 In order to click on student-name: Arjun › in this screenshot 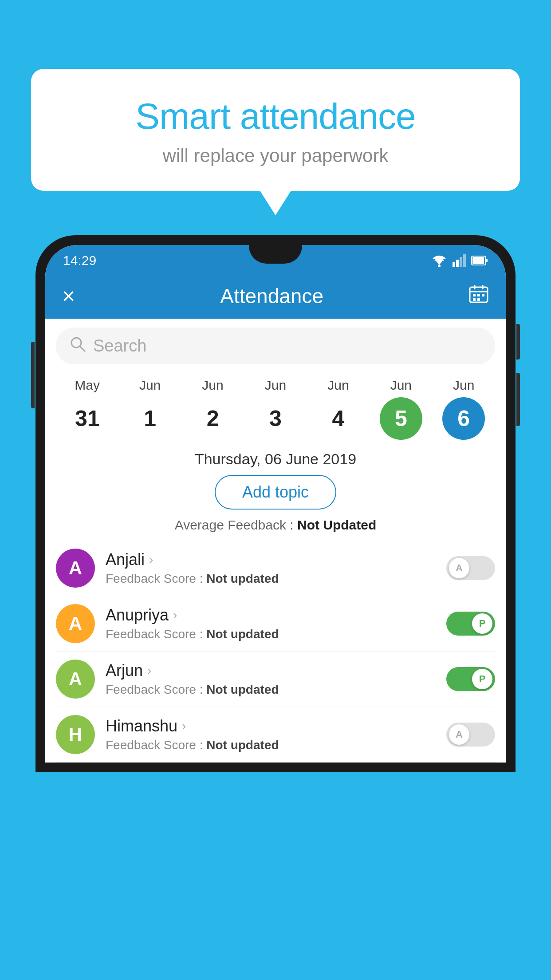, I will do `click(271, 671)`.